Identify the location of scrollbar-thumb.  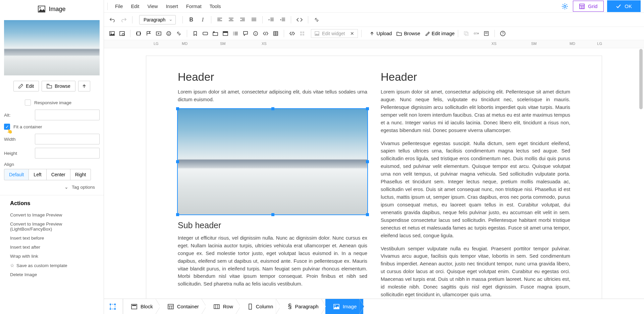
(641, 79).